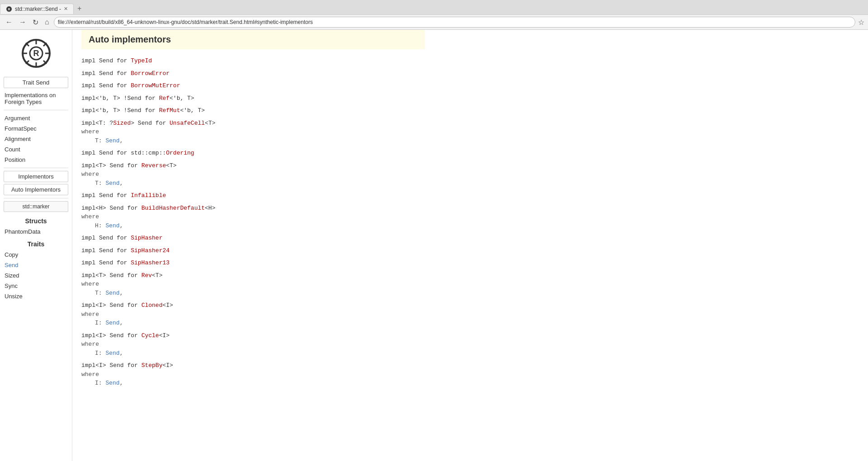  Describe the element at coordinates (253, 383) in the screenshot. I see `where-body-17: I: Send,` at that location.